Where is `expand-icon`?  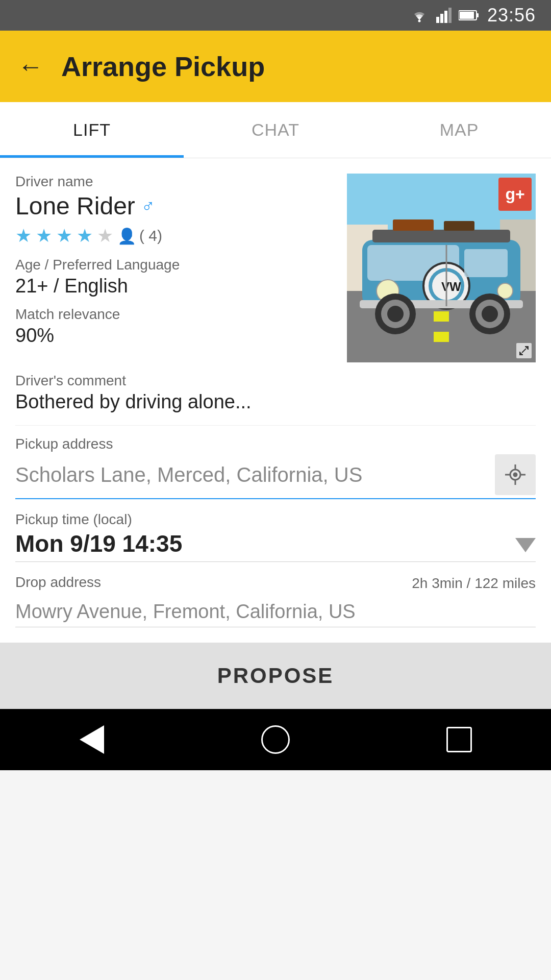 expand-icon is located at coordinates (524, 351).